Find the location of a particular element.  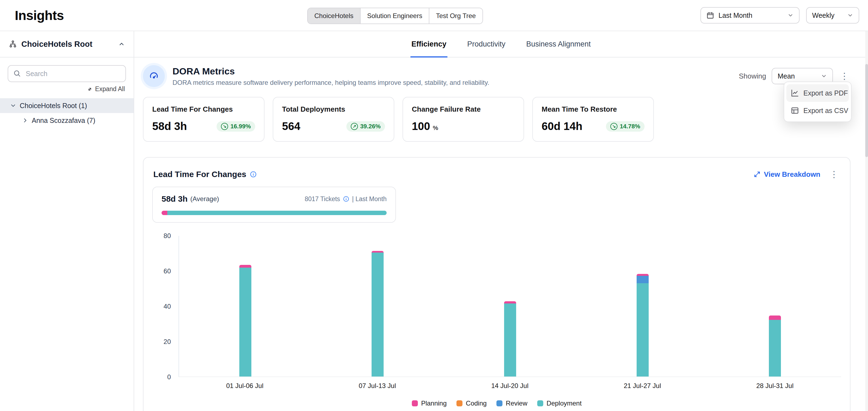

bar-07-jul-13-jul is located at coordinates (377, 306).